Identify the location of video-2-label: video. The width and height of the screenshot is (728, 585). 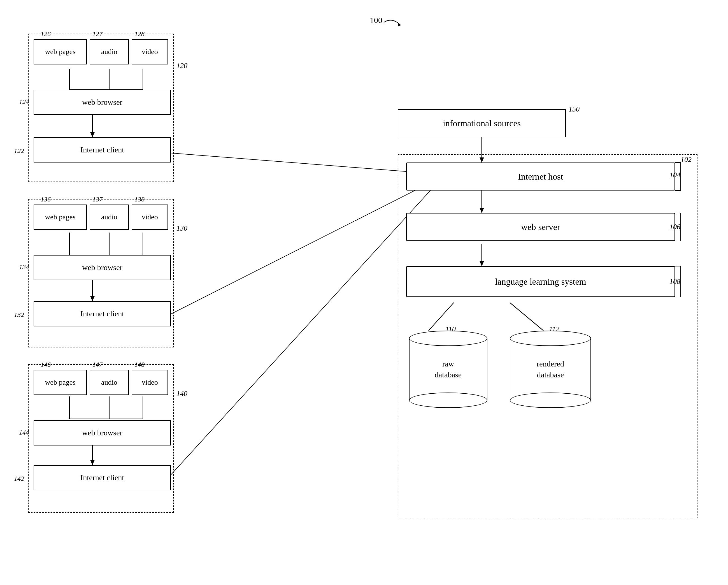
(150, 217).